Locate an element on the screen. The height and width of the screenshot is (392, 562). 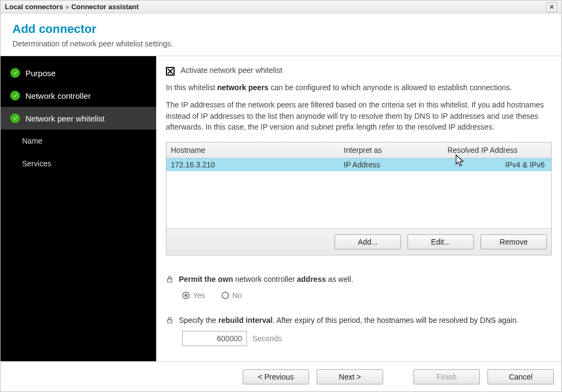
step-purpose: Purpose is located at coordinates (78, 73).